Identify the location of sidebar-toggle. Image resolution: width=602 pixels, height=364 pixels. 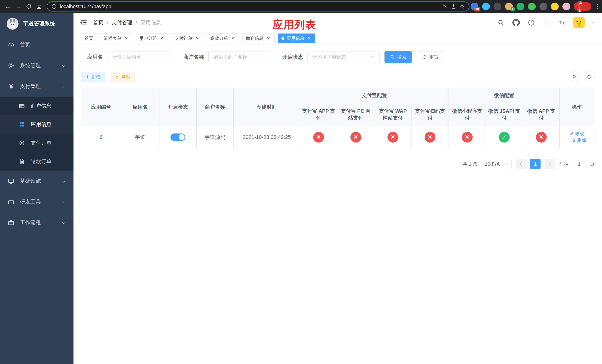
(84, 22).